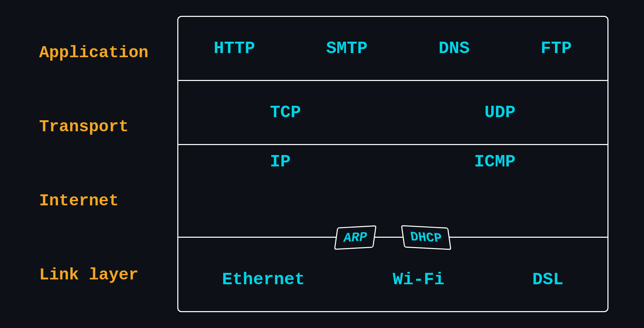 This screenshot has width=644, height=328. I want to click on icmp-protocol: ICMP, so click(495, 194).